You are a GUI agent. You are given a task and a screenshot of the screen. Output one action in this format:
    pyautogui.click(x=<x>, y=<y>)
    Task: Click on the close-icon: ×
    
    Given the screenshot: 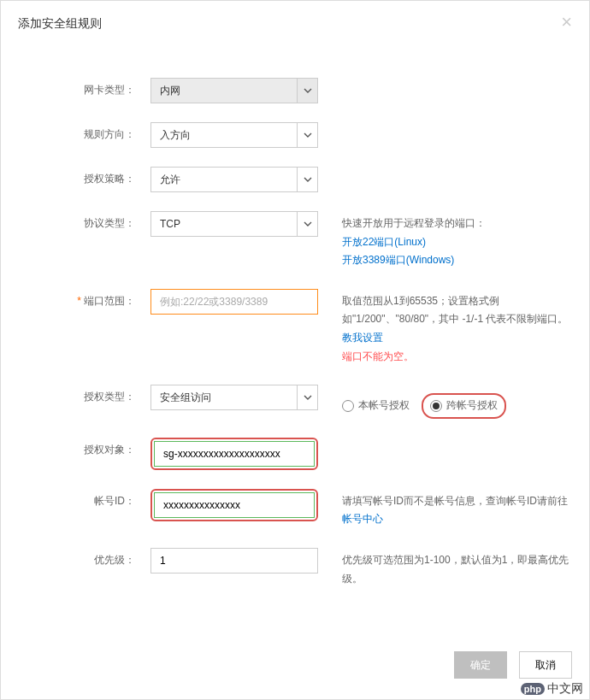 What is the action you would take?
    pyautogui.click(x=566, y=22)
    